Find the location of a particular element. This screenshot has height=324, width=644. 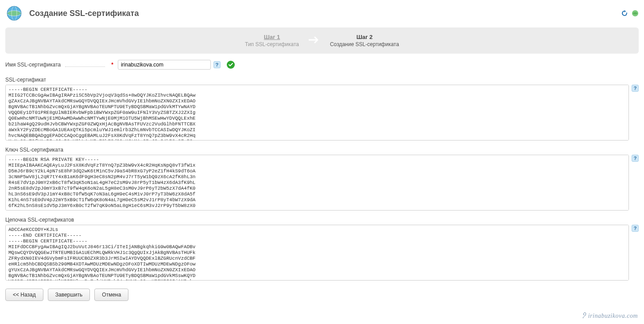

step-2-title: Шаг 2 is located at coordinates (365, 37).